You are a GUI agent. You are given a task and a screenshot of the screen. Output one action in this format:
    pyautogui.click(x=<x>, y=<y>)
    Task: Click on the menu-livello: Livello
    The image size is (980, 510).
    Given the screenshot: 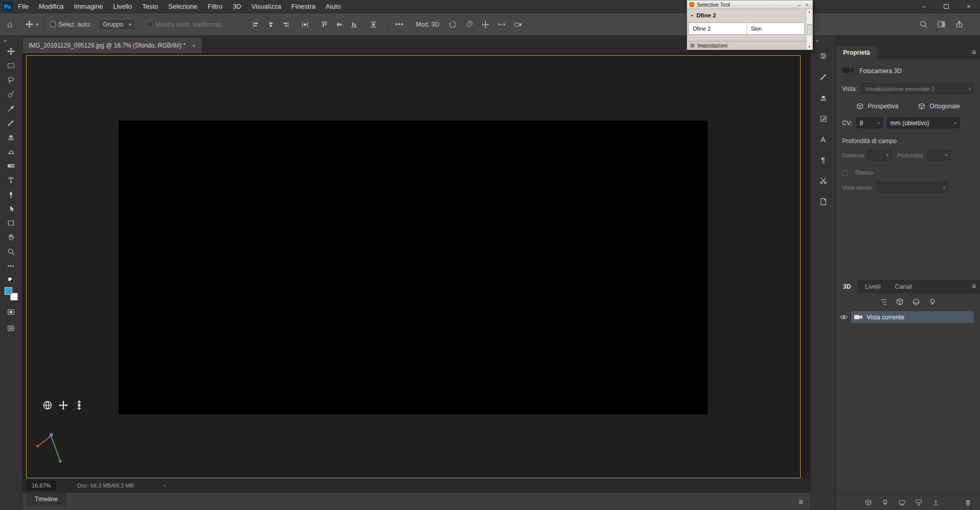 What is the action you would take?
    pyautogui.click(x=123, y=6)
    